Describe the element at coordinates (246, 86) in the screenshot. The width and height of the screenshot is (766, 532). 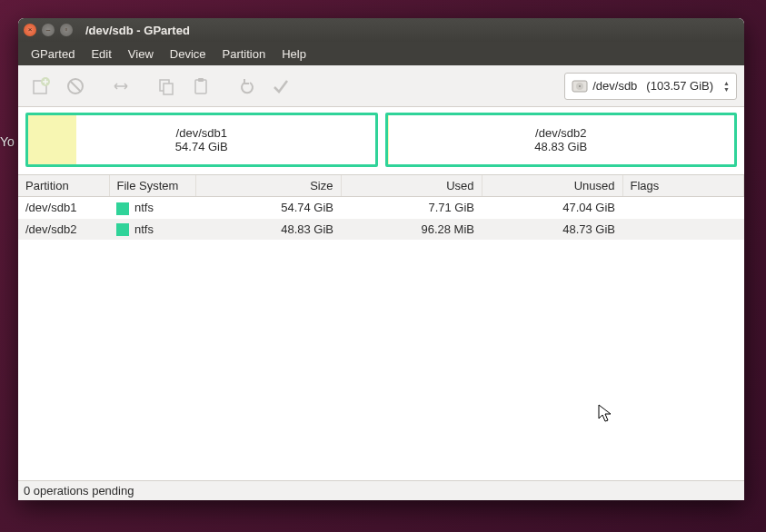
I see `undo-button` at that location.